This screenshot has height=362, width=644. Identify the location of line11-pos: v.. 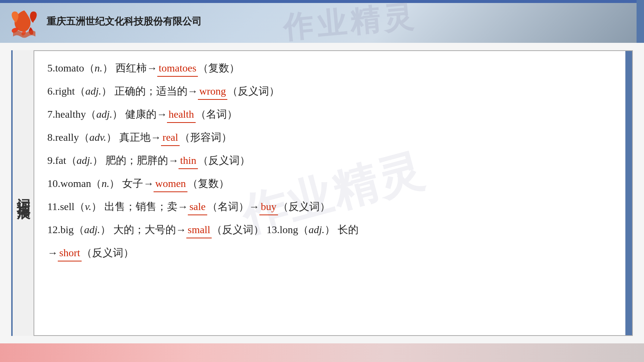
(88, 206).